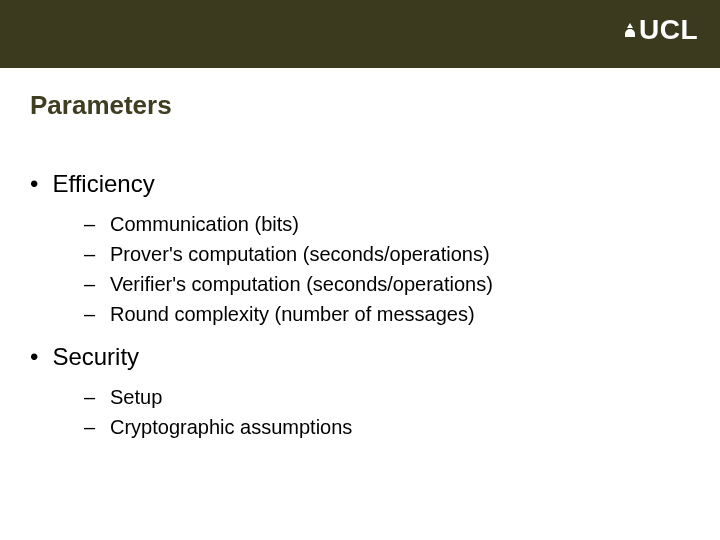 The width and height of the screenshot is (720, 540). I want to click on bullet-efficiency: • Efficiency, so click(360, 184).